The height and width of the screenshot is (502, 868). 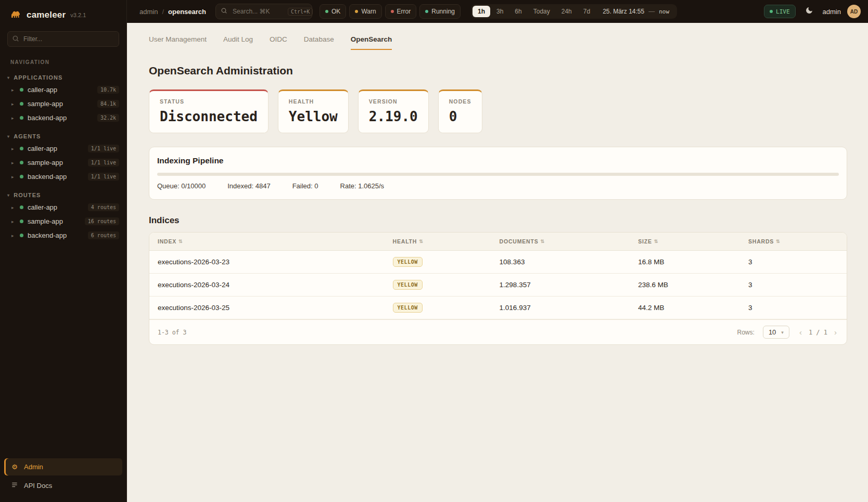 What do you see at coordinates (63, 235) in the screenshot?
I see `sidebar-item-routes-backend-app: ▸ backend-app 6 routes` at bounding box center [63, 235].